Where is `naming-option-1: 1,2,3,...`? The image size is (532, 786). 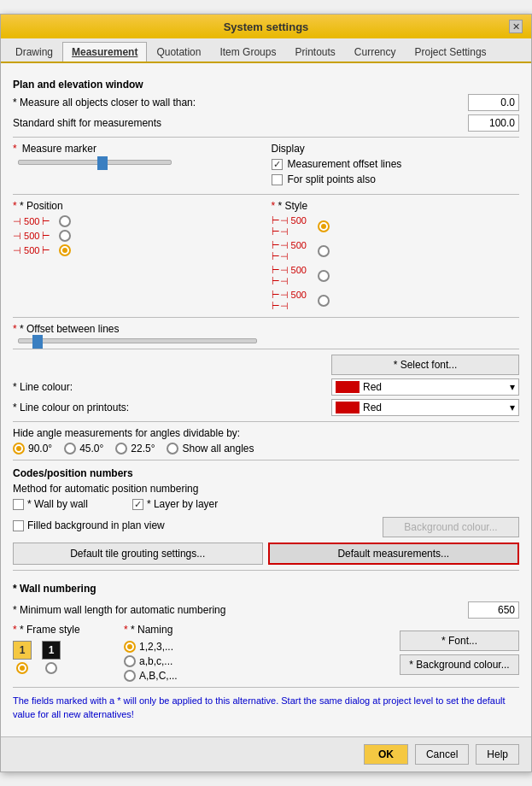 naming-option-1: 1,2,3,... is located at coordinates (167, 647).